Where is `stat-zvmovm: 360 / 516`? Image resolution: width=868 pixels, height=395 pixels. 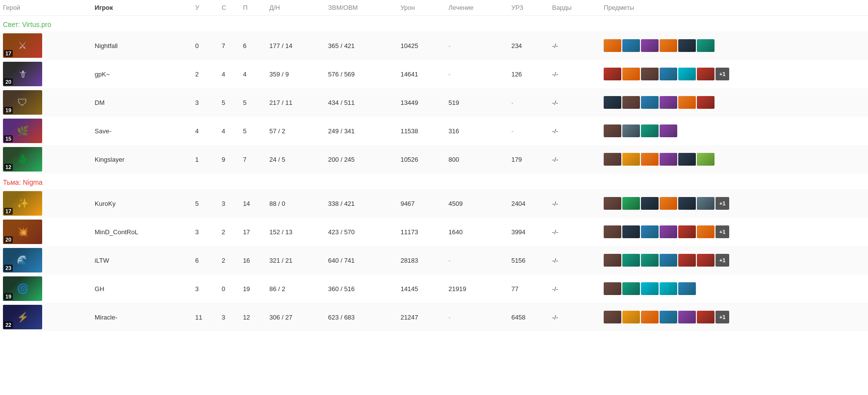
stat-zvmovm: 360 / 516 is located at coordinates (361, 289).